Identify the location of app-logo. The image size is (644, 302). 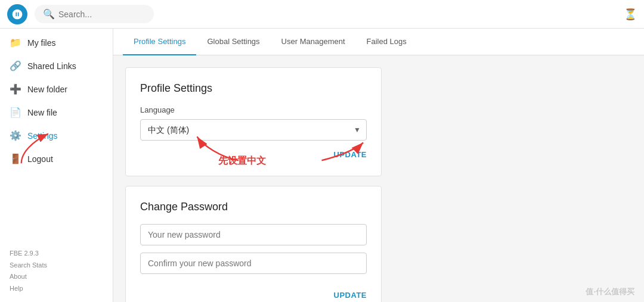
(17, 14).